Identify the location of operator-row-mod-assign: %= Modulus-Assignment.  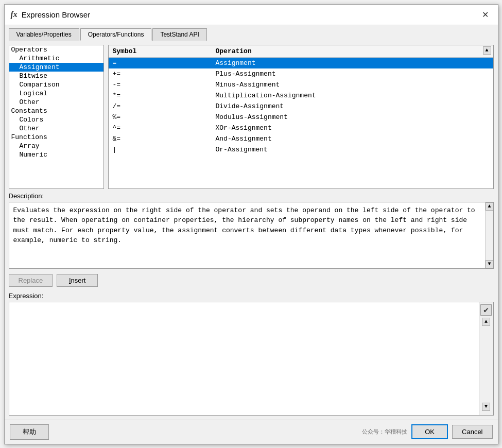
(301, 117).